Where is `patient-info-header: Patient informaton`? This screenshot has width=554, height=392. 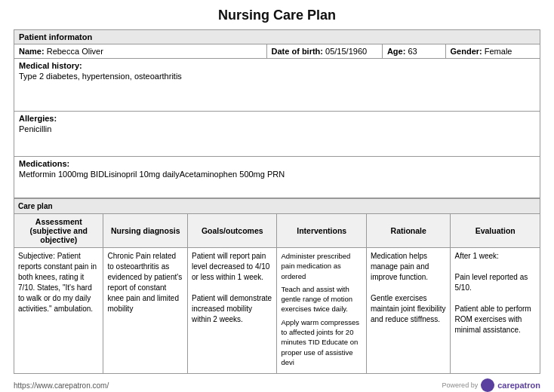 patient-info-header: Patient informaton is located at coordinates (278, 38).